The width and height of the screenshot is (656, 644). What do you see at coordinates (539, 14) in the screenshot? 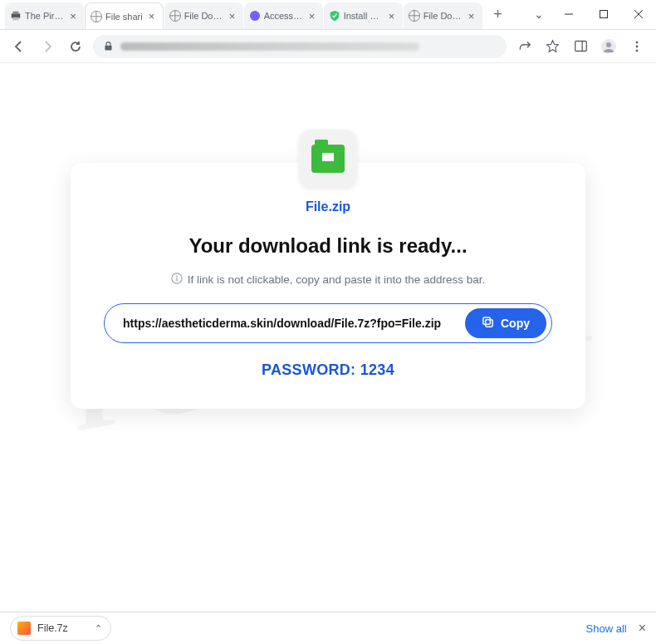
I see `chevron-down-icon: ⌄` at bounding box center [539, 14].